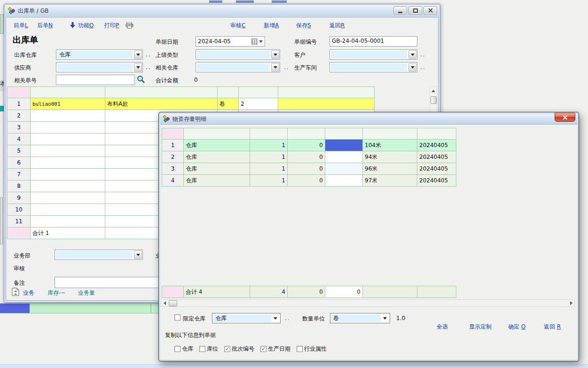 The height and width of the screenshot is (368, 588). What do you see at coordinates (368, 119) in the screenshot?
I see `dialog-titlebar: 物资存量明细` at bounding box center [368, 119].